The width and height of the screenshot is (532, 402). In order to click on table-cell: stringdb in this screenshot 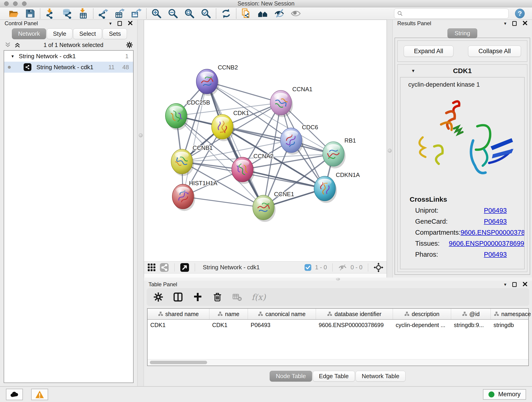, I will do `click(511, 325)`.